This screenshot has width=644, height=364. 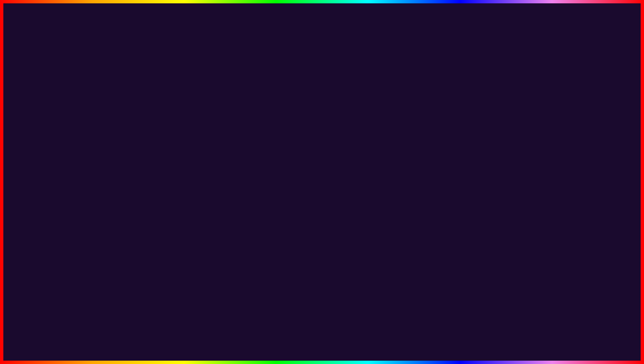 I want to click on hide-name-tag-row-right: Hide Name Tag button, so click(x=314, y=160).